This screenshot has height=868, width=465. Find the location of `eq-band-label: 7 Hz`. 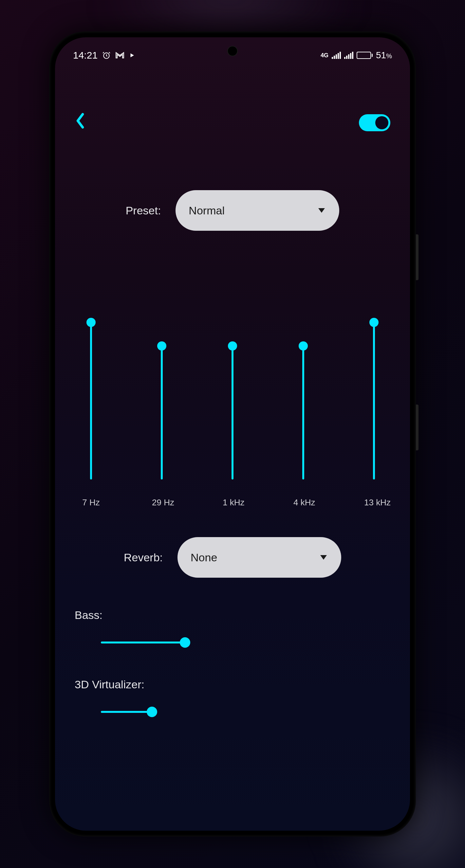

eq-band-label: 7 Hz is located at coordinates (91, 503).